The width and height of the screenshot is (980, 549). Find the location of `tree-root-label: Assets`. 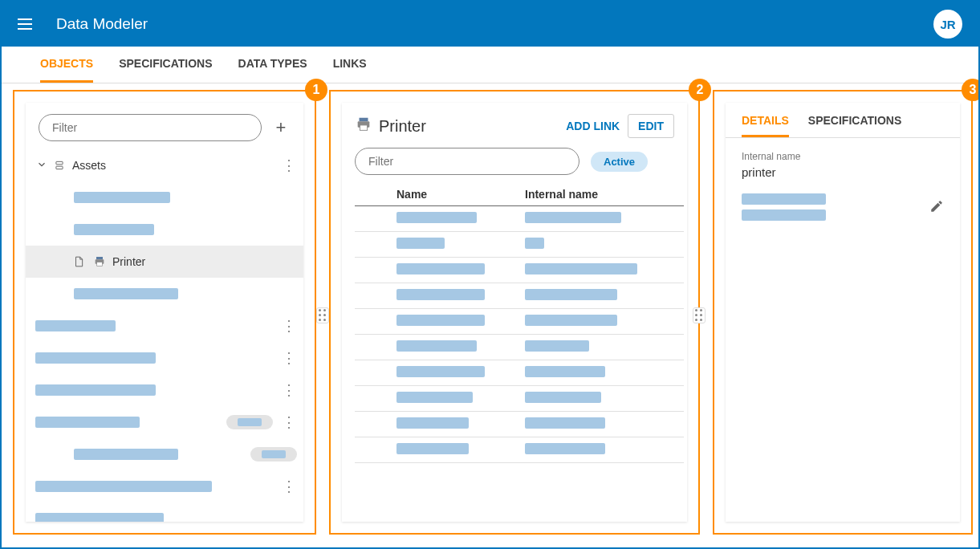

tree-root-label: Assets is located at coordinates (177, 165).